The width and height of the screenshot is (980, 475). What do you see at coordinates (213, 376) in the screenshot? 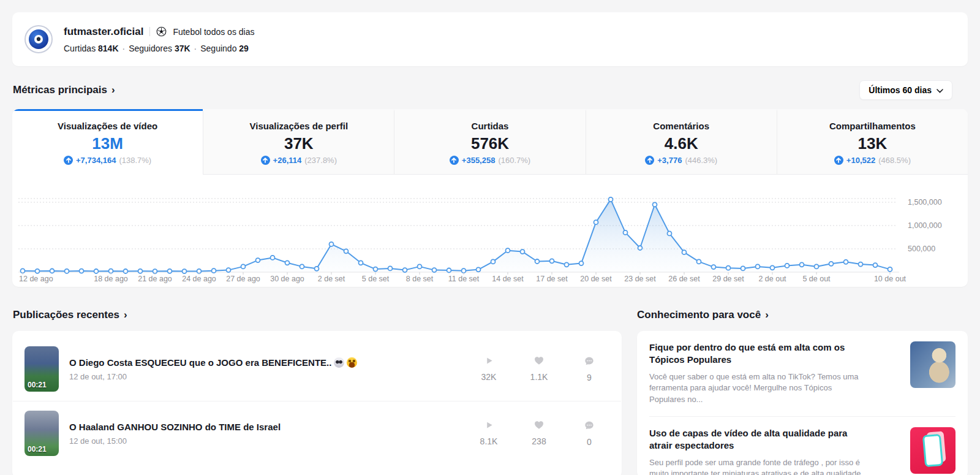
I see `post-date: 12 de out, 17:00` at bounding box center [213, 376].